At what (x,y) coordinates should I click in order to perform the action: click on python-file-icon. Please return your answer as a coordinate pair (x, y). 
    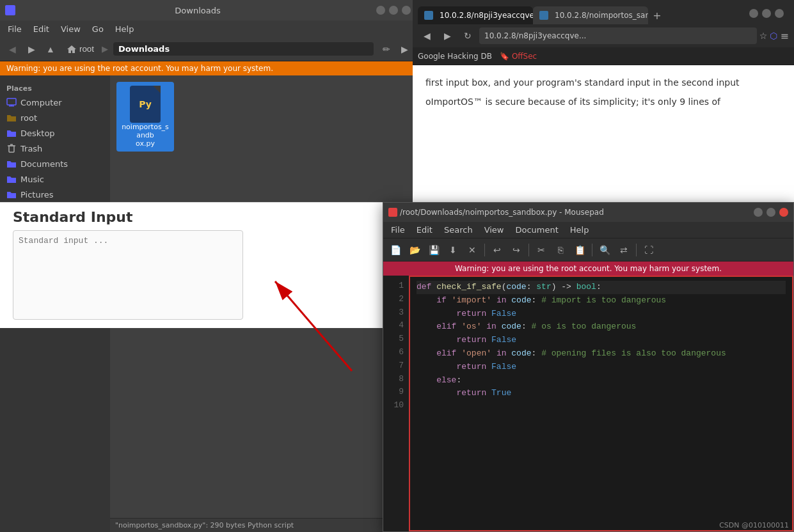
    Looking at the image, I should click on (145, 104).